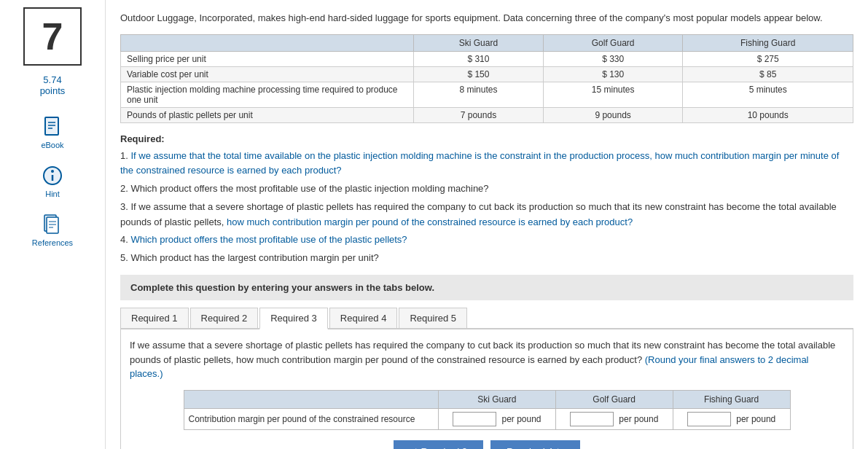 This screenshot has width=868, height=449. What do you see at coordinates (709, 419) in the screenshot?
I see `fishing-answer-input` at bounding box center [709, 419].